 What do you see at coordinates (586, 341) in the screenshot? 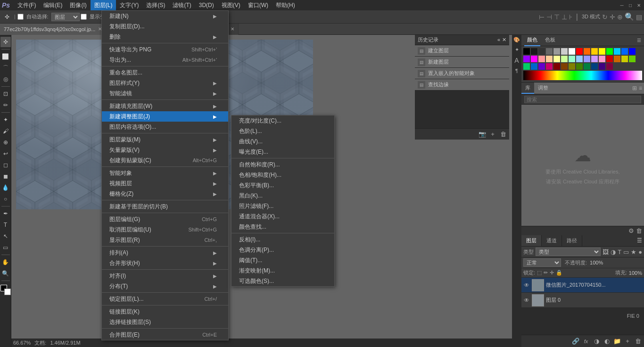
I see `layer-fx-icon: fx` at bounding box center [586, 341].